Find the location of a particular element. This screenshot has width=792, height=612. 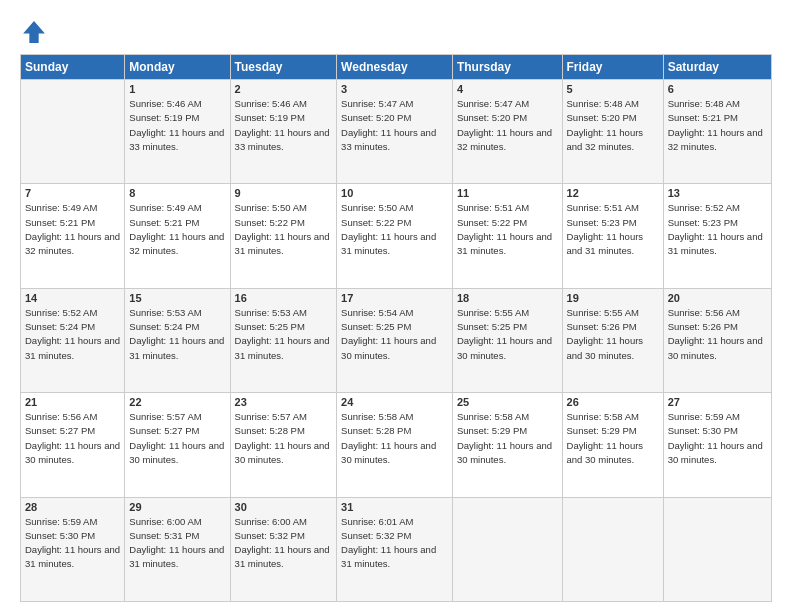

header-row: SundayMondayTuesdayWednesdayThursdayFrid… is located at coordinates (396, 68).